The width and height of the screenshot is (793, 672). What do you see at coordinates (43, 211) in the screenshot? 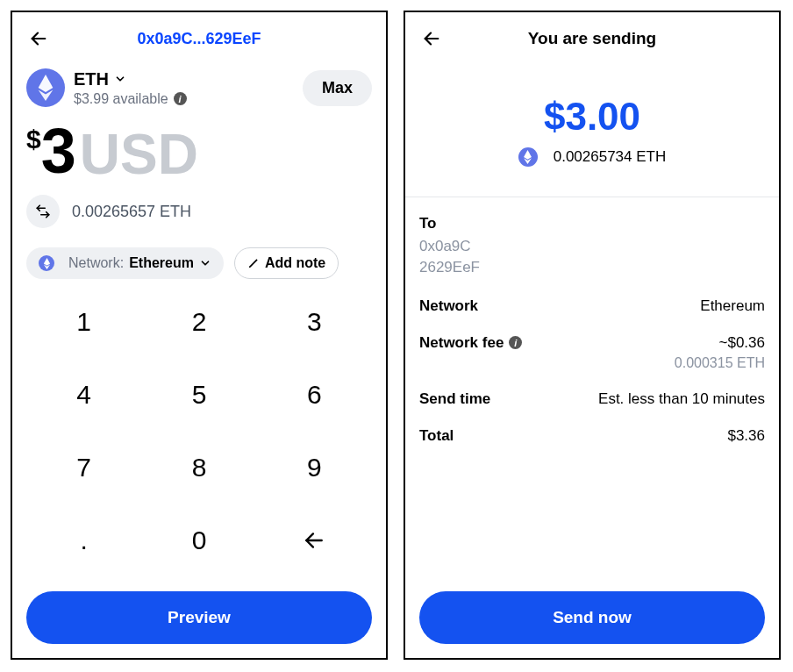
I see `swap-icon` at bounding box center [43, 211].